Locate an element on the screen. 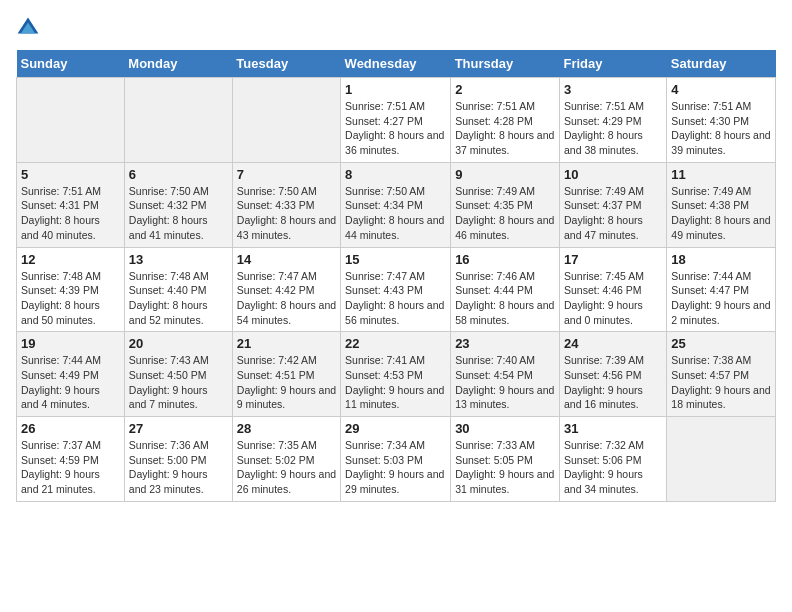 Image resolution: width=792 pixels, height=612 pixels. calendar-cell: 25Sunrise: 7:38 AM Sunset: 4:57 PM Dayli… is located at coordinates (722, 374).